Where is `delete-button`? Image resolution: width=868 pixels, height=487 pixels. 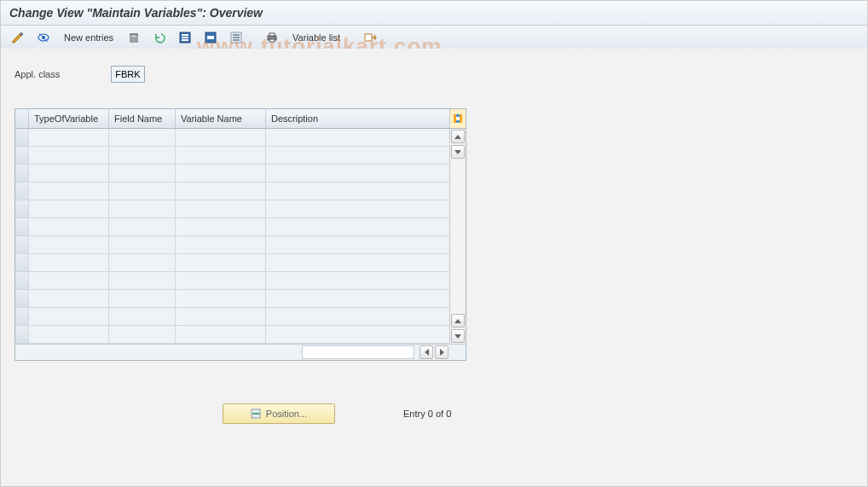 delete-button is located at coordinates (134, 38).